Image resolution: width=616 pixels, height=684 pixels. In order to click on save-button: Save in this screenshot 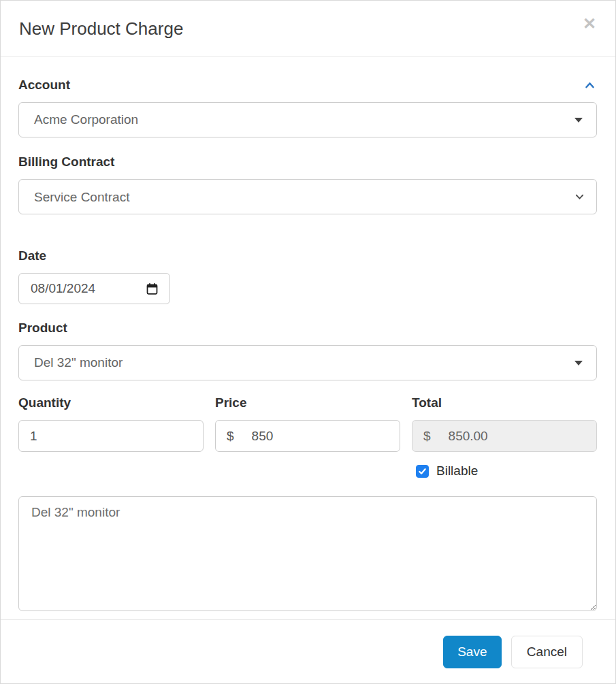, I will do `click(472, 652)`.